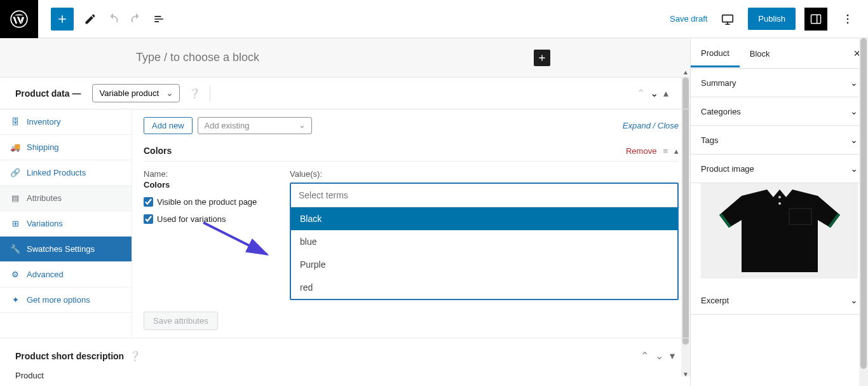 The width and height of the screenshot is (868, 386). I want to click on remove-attribute-link: Remove, so click(641, 151).